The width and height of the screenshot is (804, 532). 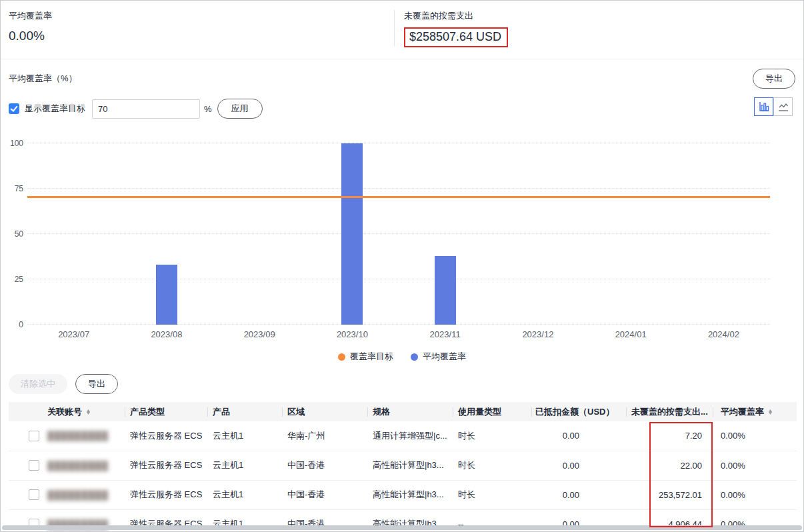 What do you see at coordinates (783, 107) in the screenshot?
I see `line-chart-toggle-button` at bounding box center [783, 107].